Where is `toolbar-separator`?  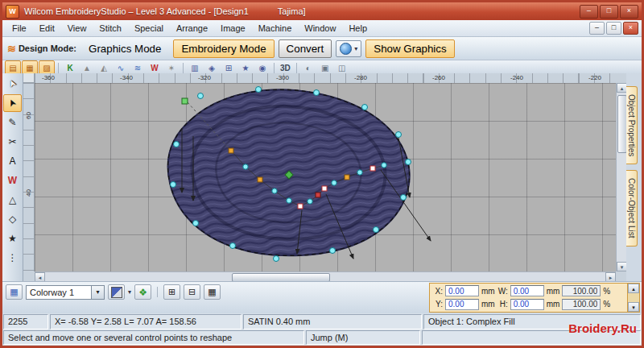 toolbar-separator is located at coordinates (58, 68).